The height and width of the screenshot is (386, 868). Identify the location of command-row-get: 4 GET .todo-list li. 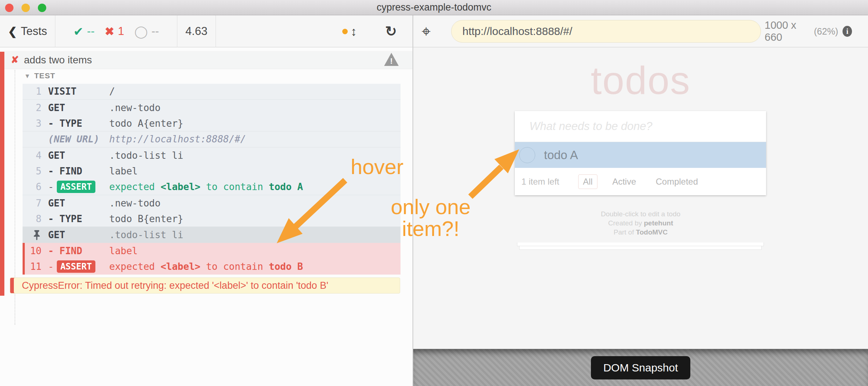
(212, 155).